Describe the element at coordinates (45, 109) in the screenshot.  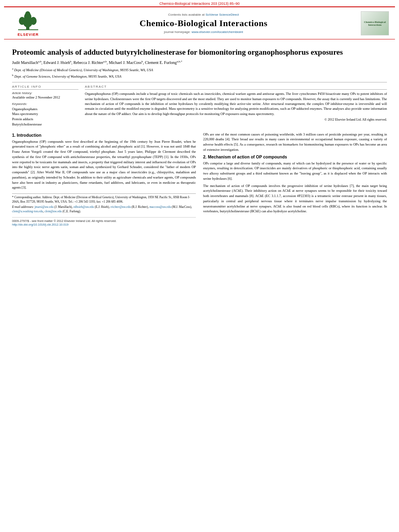
I see `keyword-1: Organophosphates` at that location.